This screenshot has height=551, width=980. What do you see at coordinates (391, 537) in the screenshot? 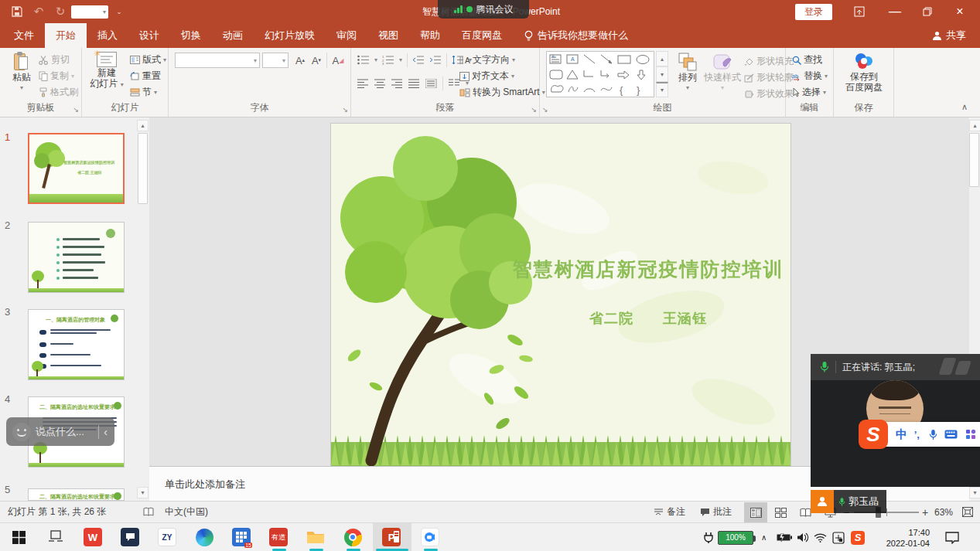
I see `powerpoint-taskbar-icon: P` at bounding box center [391, 537].